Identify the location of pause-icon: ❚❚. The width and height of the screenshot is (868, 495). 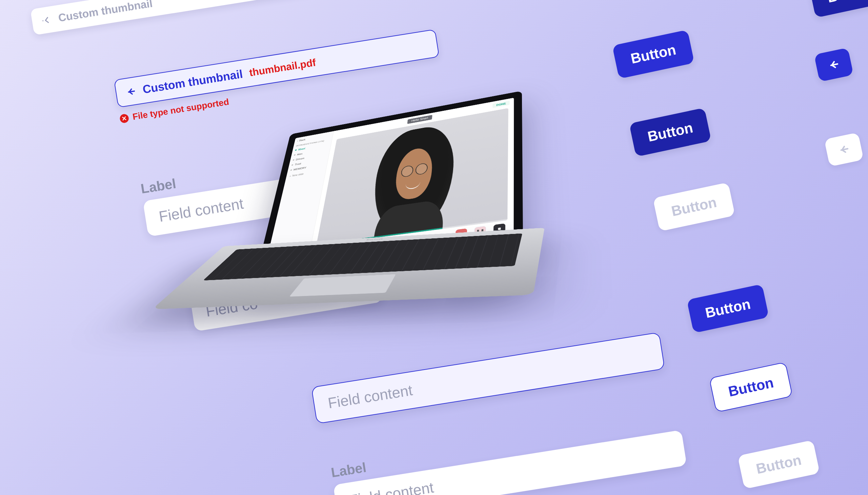
(480, 231).